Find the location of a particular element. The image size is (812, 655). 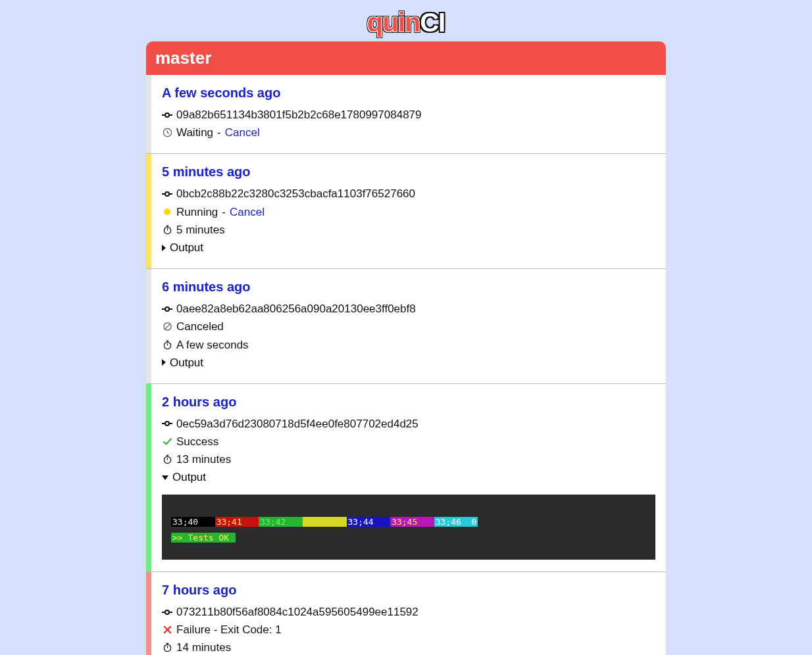

ban-icon is located at coordinates (167, 327).